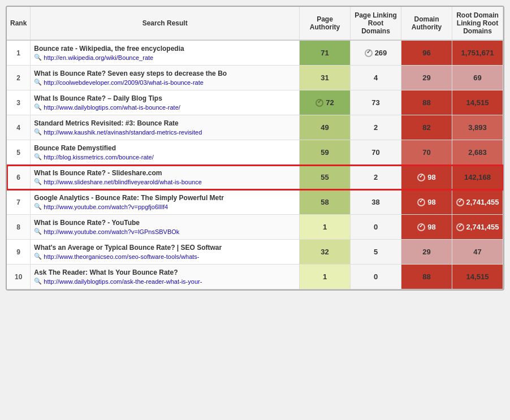 This screenshot has width=510, height=420. Describe the element at coordinates (325, 103) in the screenshot. I see `metric-with-check: ✓72` at that location.